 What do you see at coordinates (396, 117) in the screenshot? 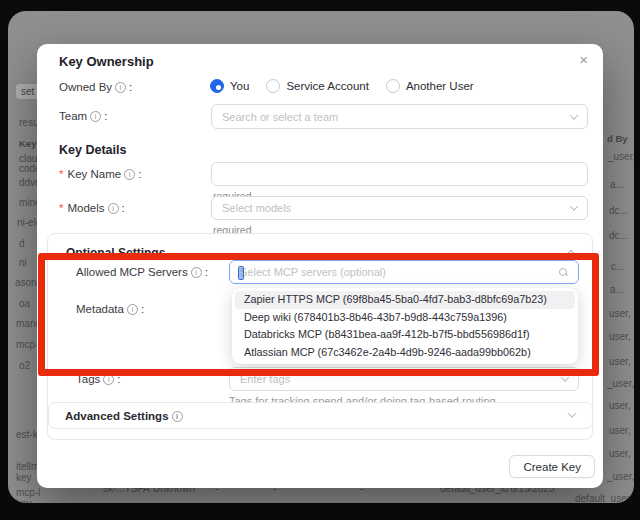
I see `team-placeholder: Search or select a team` at bounding box center [396, 117].